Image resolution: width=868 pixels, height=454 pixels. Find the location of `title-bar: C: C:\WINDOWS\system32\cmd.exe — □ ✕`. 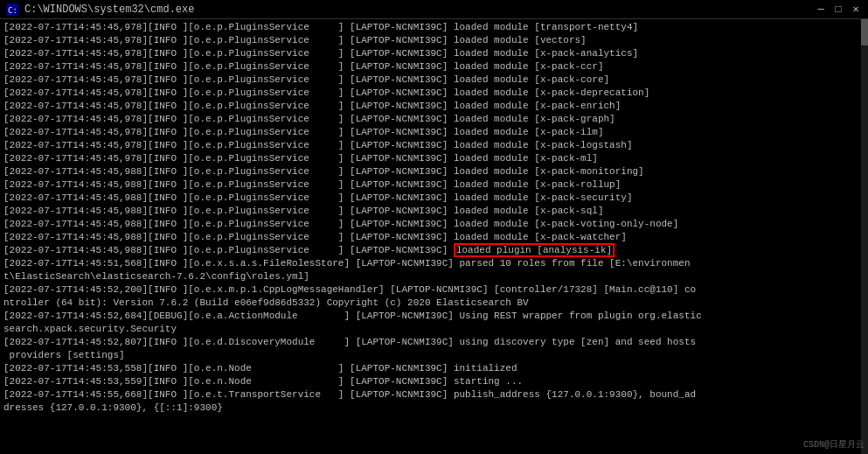

title-bar: C: C:\WINDOWS\system32\cmd.exe — □ ✕ is located at coordinates (434, 10).